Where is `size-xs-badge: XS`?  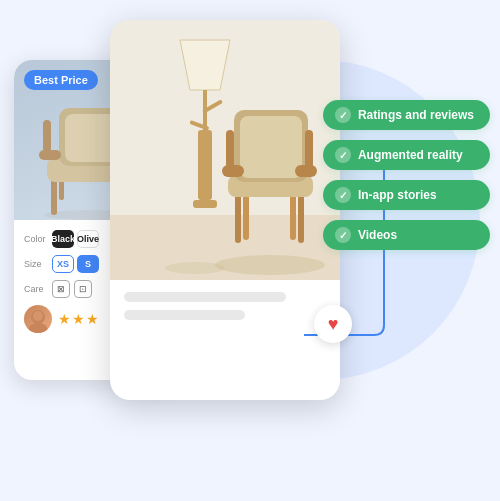
size-xs-badge: XS is located at coordinates (63, 264).